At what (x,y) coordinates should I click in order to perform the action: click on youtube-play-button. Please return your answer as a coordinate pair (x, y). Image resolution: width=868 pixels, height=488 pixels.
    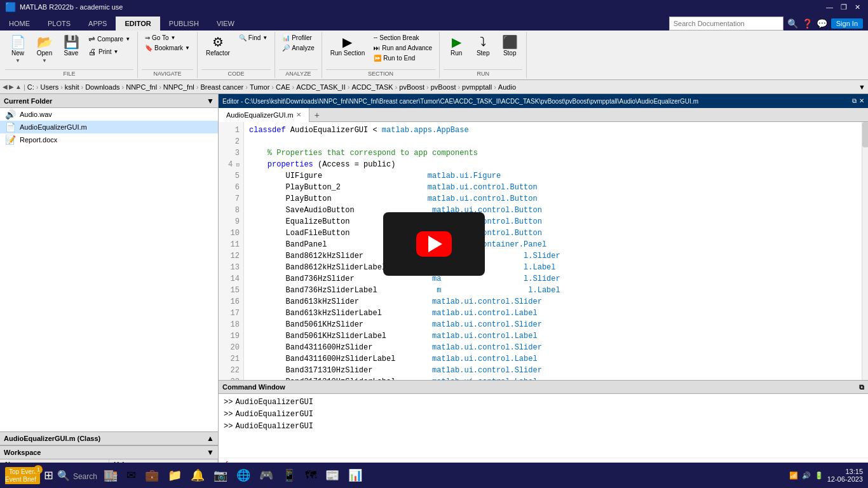
    Looking at the image, I should click on (434, 244).